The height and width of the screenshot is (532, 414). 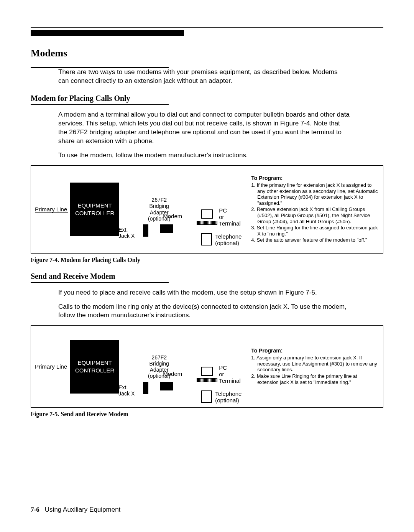 I want to click on intro-paragraph: There are two ways to use modems with yo…, so click(x=204, y=77).